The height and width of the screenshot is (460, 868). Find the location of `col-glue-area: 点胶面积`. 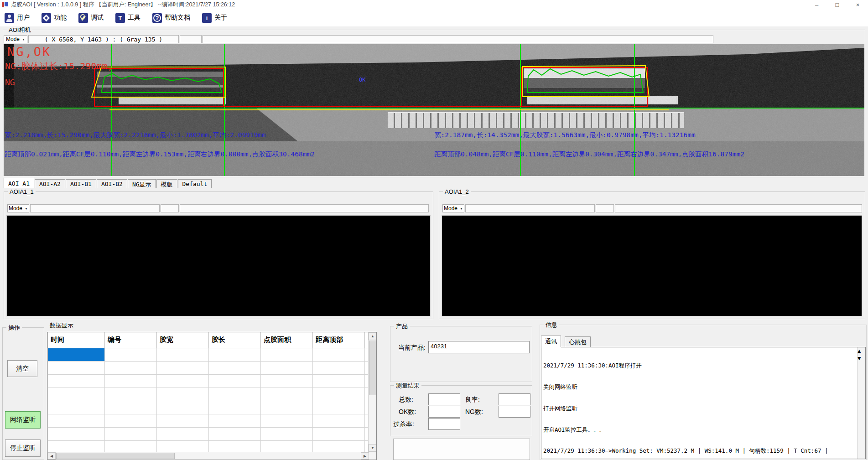

col-glue-area: 点胶面积 is located at coordinates (287, 340).